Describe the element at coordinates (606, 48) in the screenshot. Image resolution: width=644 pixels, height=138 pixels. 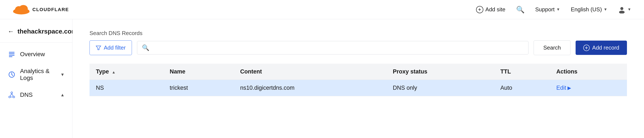
I see `add-record-label: Add record` at that location.